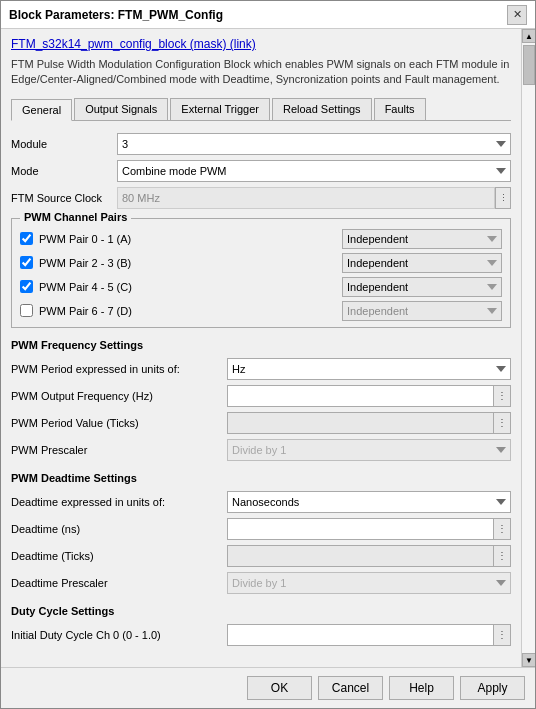  I want to click on pair-0-checkbox, so click(26, 238).